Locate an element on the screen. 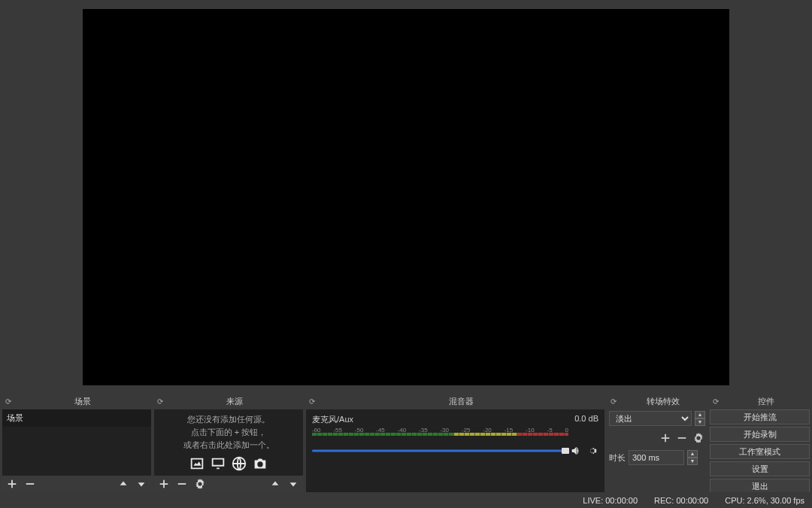 Image resolution: width=812 pixels, height=508 pixels. scenes-list: 场景 is located at coordinates (77, 443).